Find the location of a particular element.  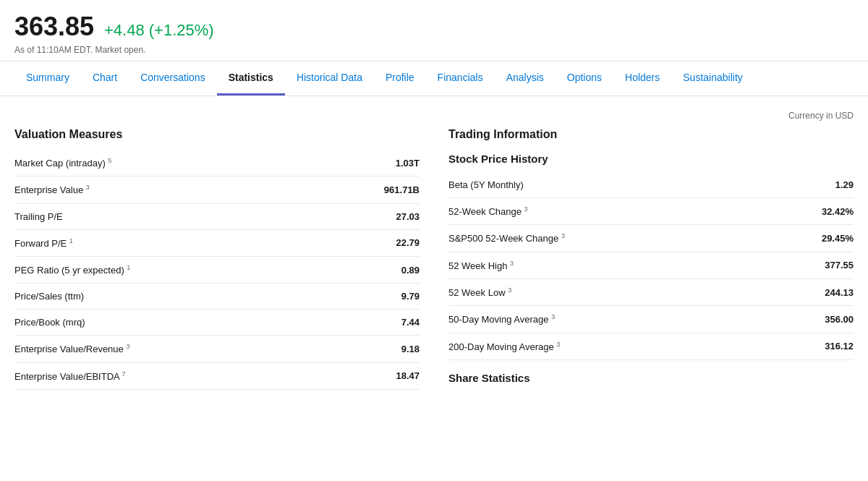

stat-label: Price/Book (mrq) is located at coordinates (50, 323).